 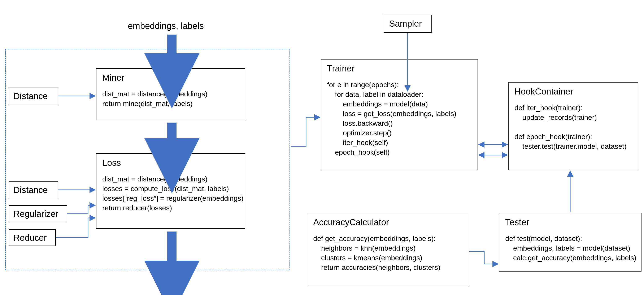 What do you see at coordinates (388, 253) in the screenshot?
I see `accuracy-code: def get_accuracy(embeddings, labels): ne…` at bounding box center [388, 253].